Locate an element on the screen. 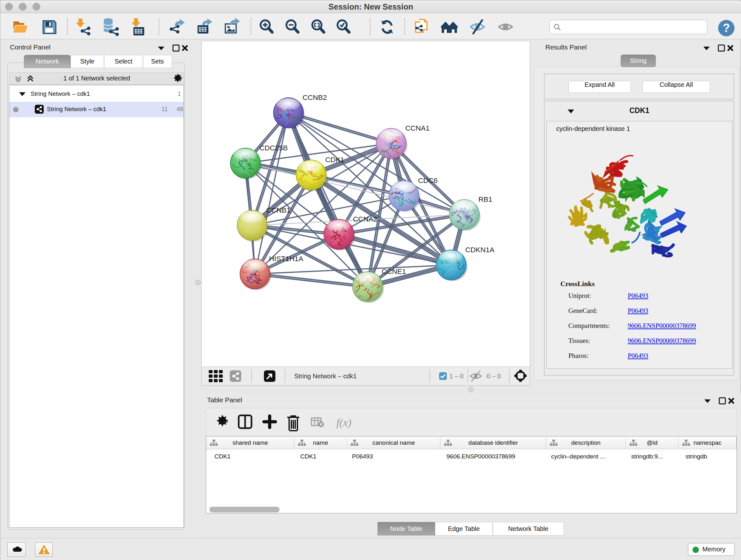  svg-text: CCNA1 is located at coordinates (417, 128).